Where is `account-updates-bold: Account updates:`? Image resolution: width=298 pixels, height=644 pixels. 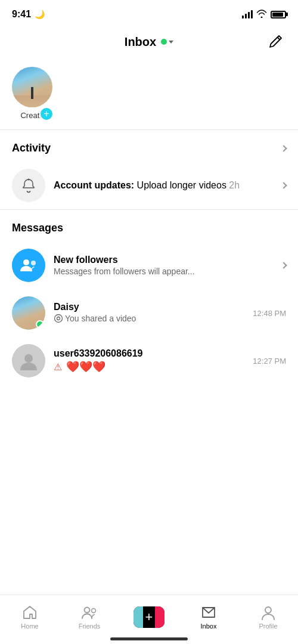 account-updates-bold: Account updates: is located at coordinates (94, 185).